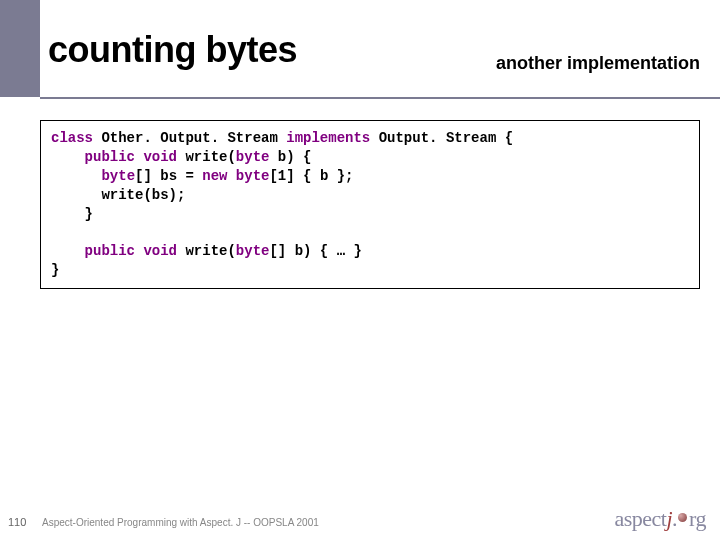 The image size is (720, 540). Describe the element at coordinates (172, 50) in the screenshot. I see `slide-title: counting bytes` at that location.